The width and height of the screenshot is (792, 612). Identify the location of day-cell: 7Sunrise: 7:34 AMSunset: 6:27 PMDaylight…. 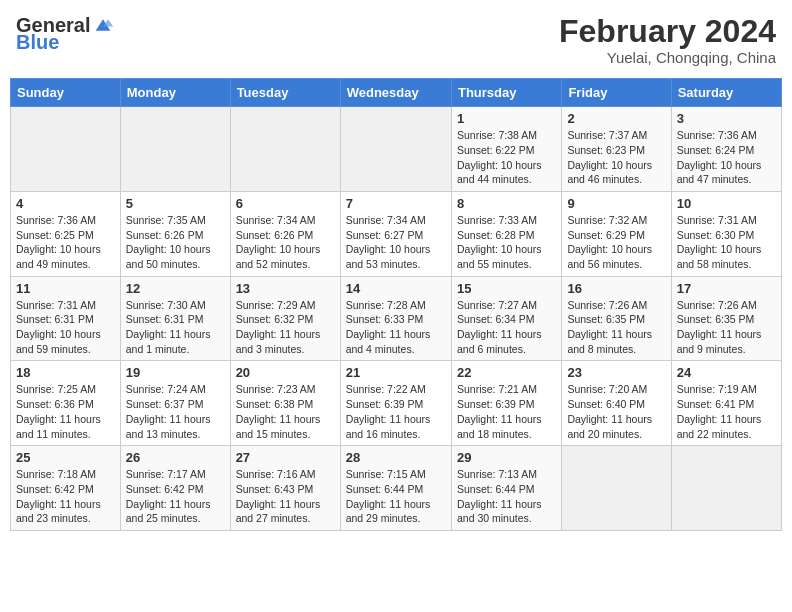
(396, 234).